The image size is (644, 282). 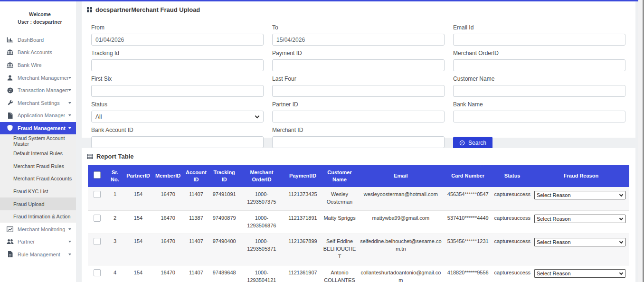 I want to click on bank-account-id-input, so click(x=178, y=142).